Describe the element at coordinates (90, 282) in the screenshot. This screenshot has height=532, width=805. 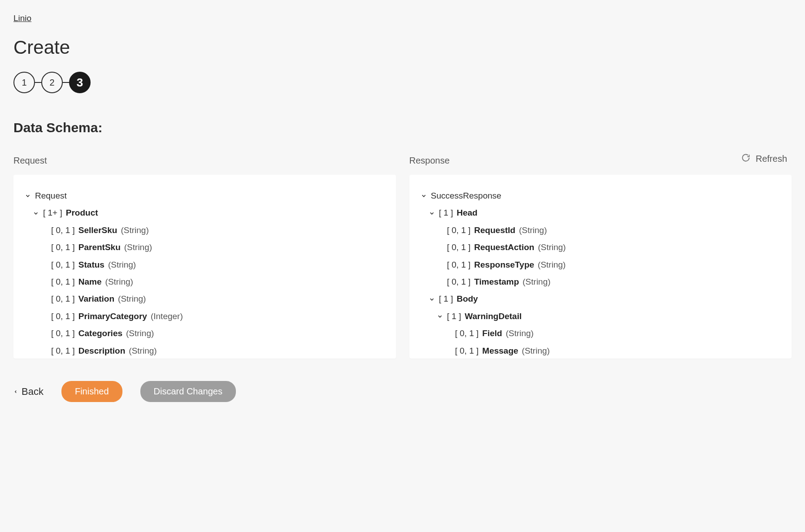
I see `field-name: Name` at that location.